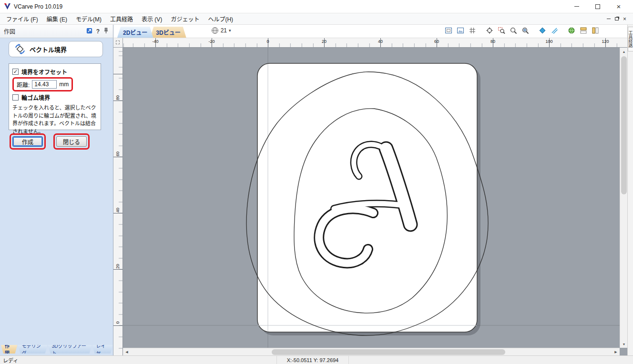 The width and height of the screenshot is (633, 364). What do you see at coordinates (10, 31) in the screenshot?
I see `panel-title: 作図` at bounding box center [10, 31].